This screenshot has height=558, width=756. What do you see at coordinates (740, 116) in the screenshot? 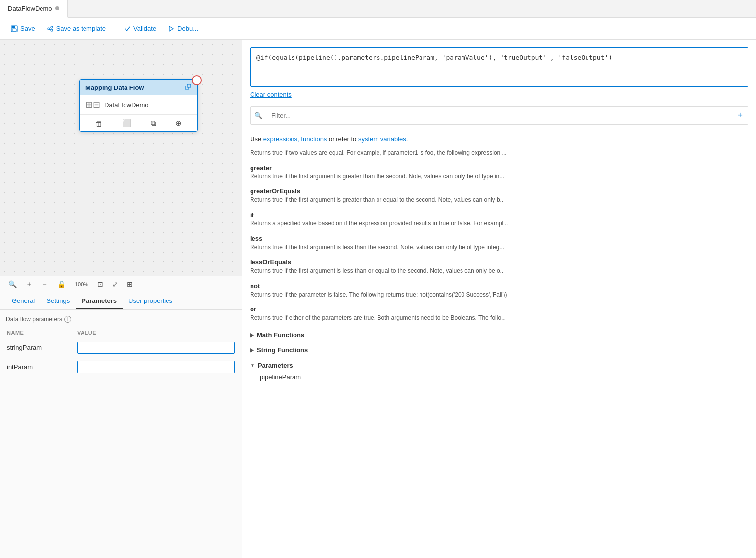
I see `filter-add-btn: +` at bounding box center [740, 116].